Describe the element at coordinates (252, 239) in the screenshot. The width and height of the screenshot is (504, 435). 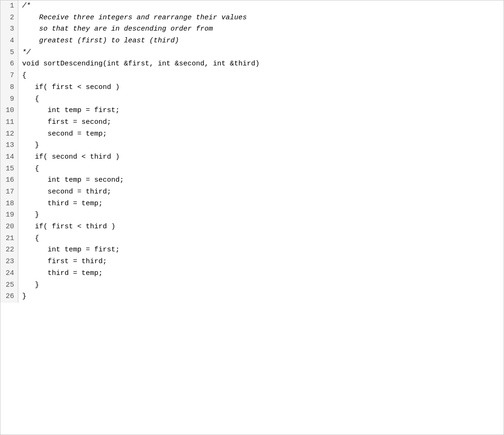
I see `code-line-row: 21 {` at that location.